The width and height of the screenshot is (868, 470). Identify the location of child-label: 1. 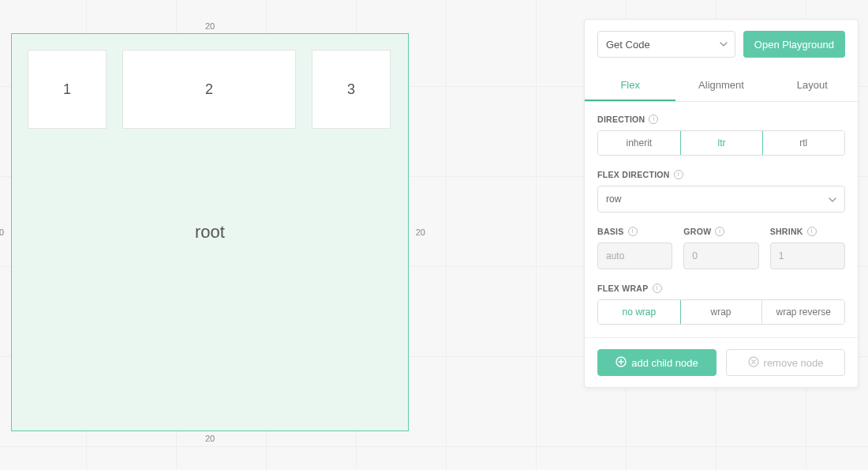
(67, 90).